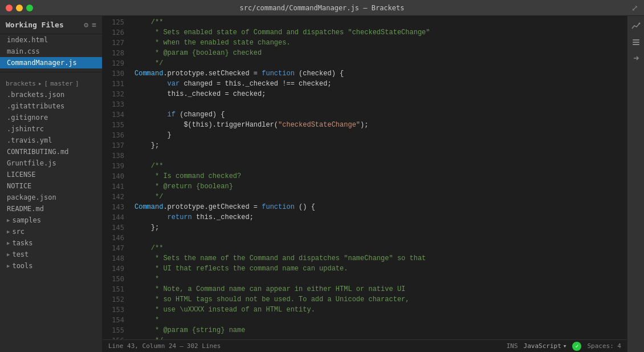 The image size is (644, 352). Describe the element at coordinates (636, 42) in the screenshot. I see `panel-layers-icon` at that location.